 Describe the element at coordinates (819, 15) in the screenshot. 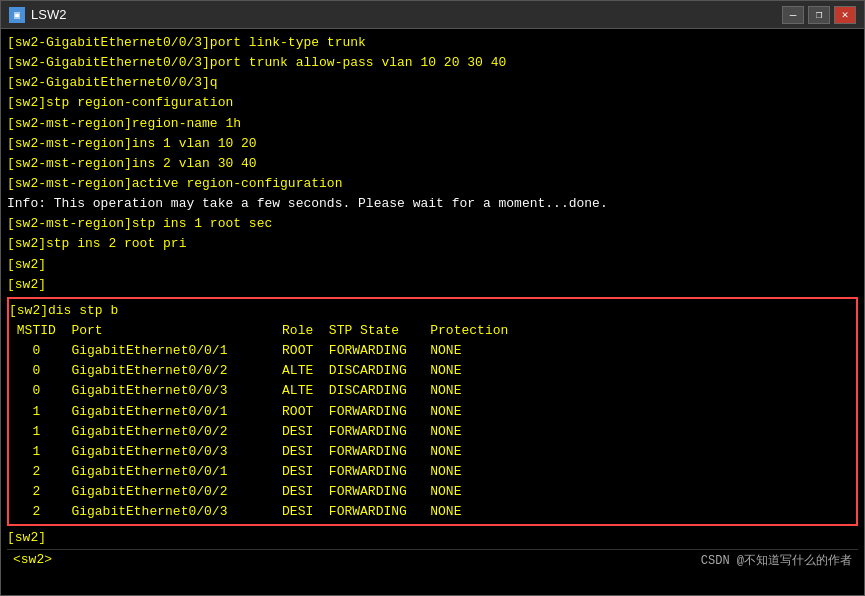

I see `window-controls: — ❐ ✕` at that location.